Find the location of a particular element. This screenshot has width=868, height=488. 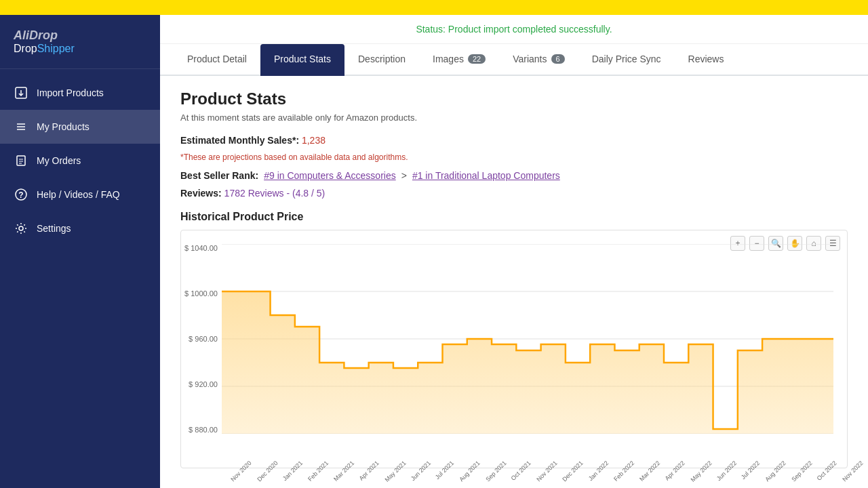

estimated-sales-row: Estimated Monthly Sales*: 1,238 is located at coordinates (514, 140).